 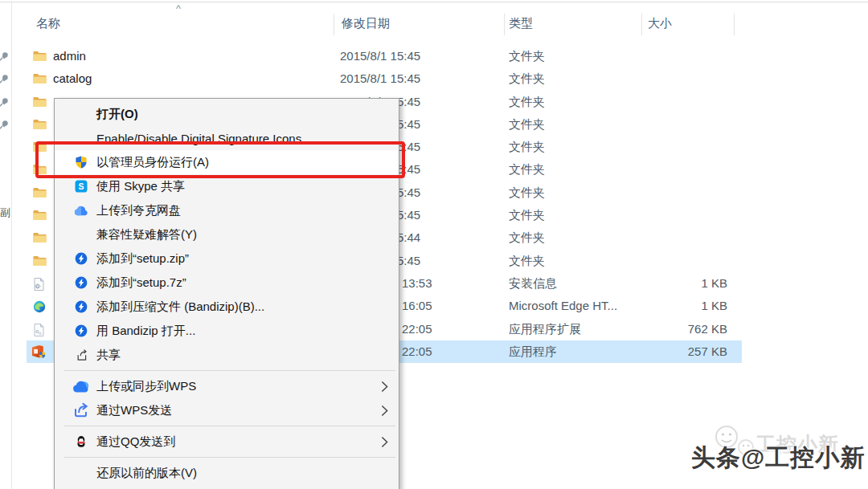 I want to click on context-menu-item-label: 还原以前的版本(V), so click(x=146, y=474).